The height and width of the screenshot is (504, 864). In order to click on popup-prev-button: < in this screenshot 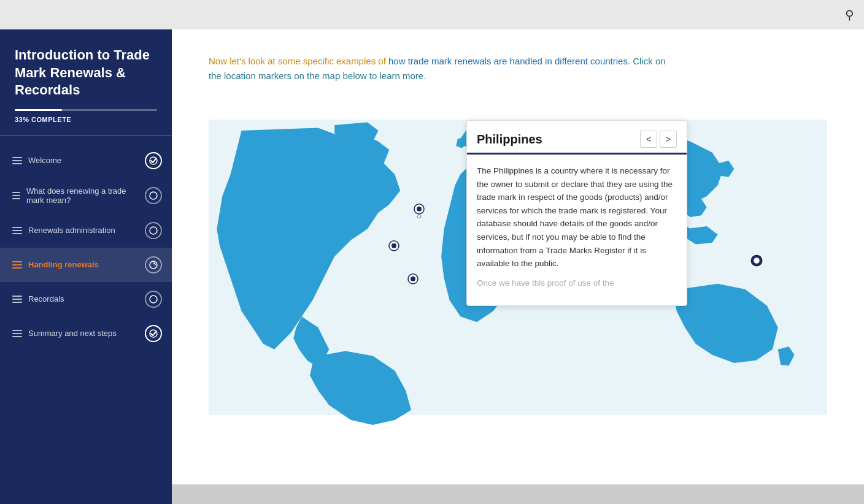, I will do `click(649, 139)`.